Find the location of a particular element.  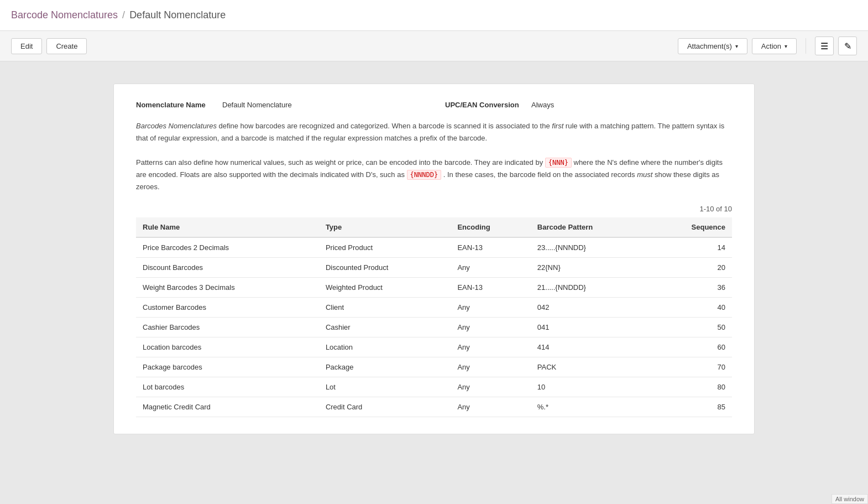

cell-barcode-pattern: 22{NN} is located at coordinates (590, 267).